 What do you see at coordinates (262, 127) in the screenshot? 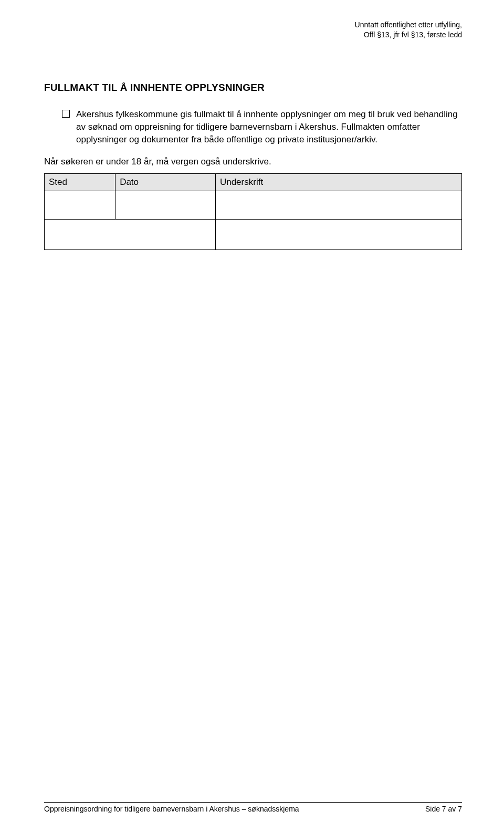
I see `consent-row: Akershus fylkeskommune gis fullmakt til …` at bounding box center [262, 127].